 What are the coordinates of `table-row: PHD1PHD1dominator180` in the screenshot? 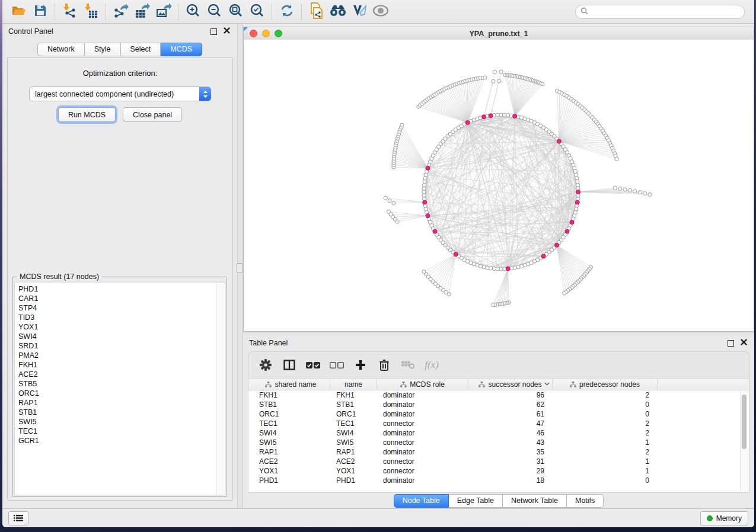 It's located at (499, 480).